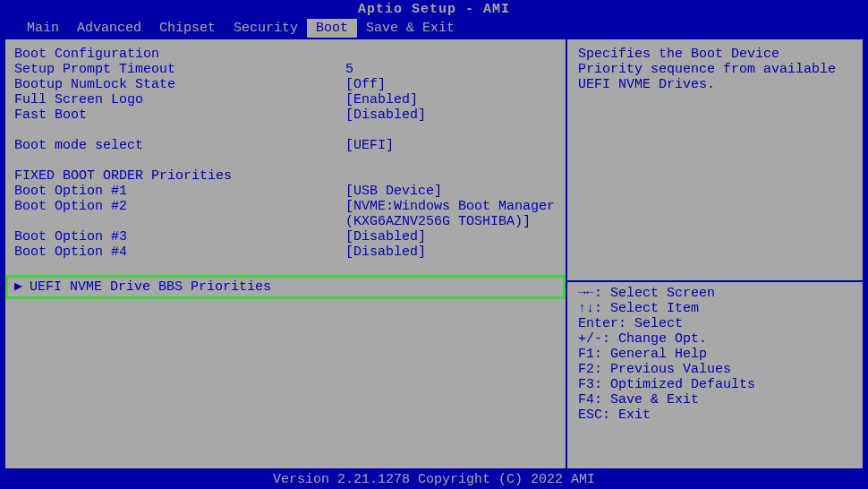  I want to click on setting-value: 5, so click(451, 70).